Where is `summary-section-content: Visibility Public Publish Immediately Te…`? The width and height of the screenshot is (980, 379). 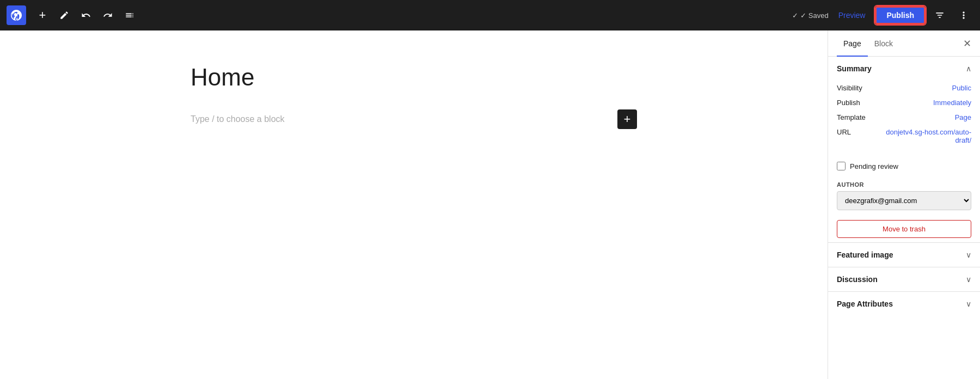
summary-section-content: Visibility Public Publish Immediately Te… is located at coordinates (904, 119).